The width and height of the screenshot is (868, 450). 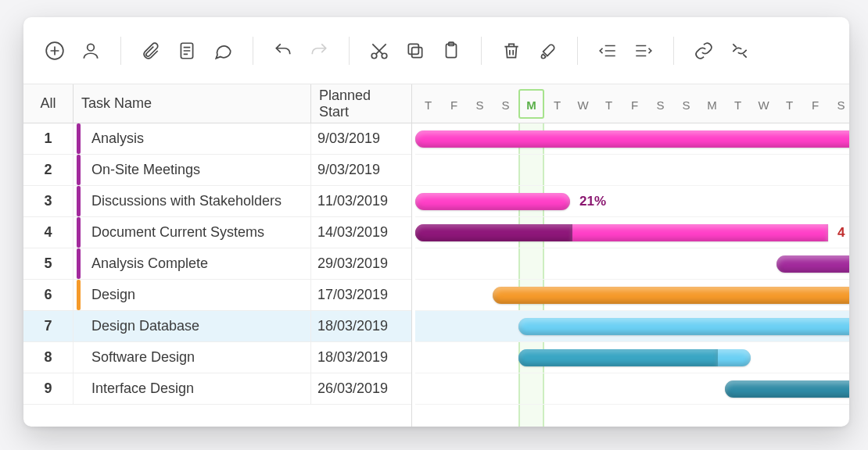 I want to click on planned-start: 26/03/2019, so click(x=361, y=389).